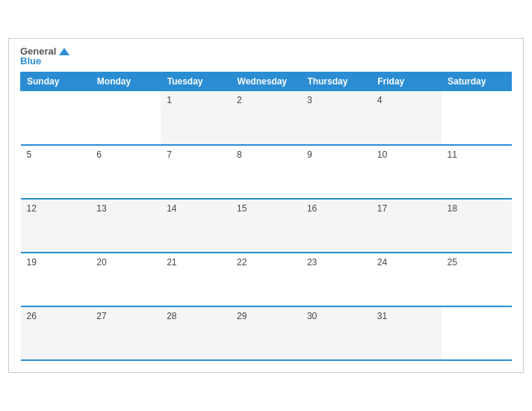 This screenshot has height=411, width=532. I want to click on day-number: 18, so click(453, 208).